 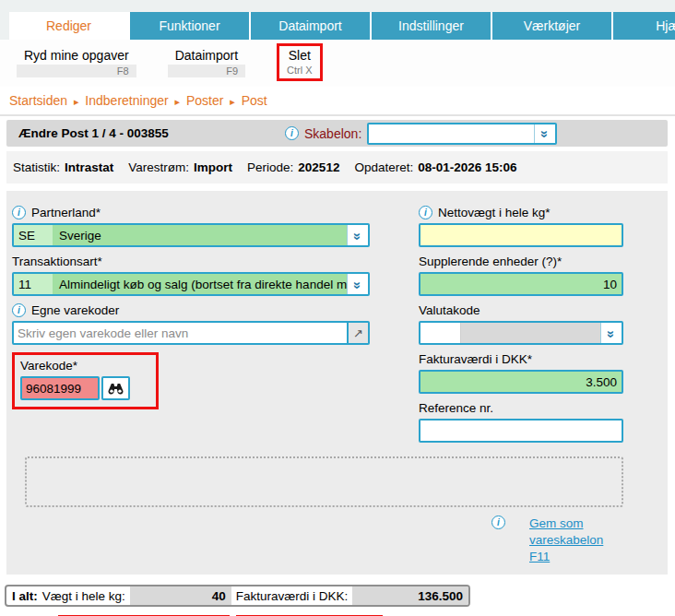 I want to click on template-selector-group: i Skabelon: », so click(x=420, y=134).